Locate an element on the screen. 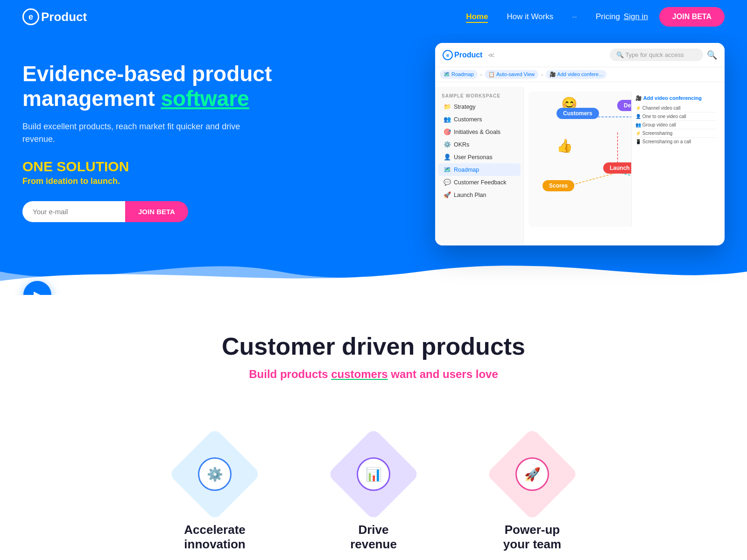  feature-icon-1: ⚙️ is located at coordinates (215, 474).